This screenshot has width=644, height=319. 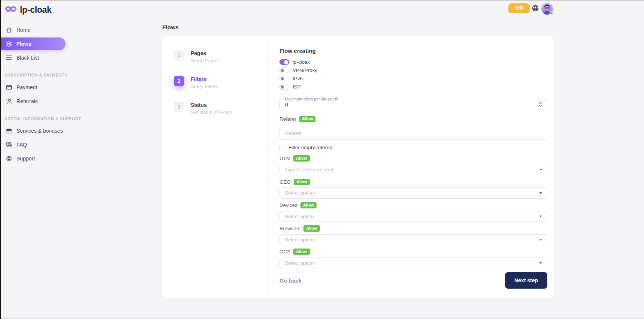 What do you see at coordinates (33, 145) in the screenshot?
I see `sidebar-item-faq: ?! FAQ` at bounding box center [33, 145].